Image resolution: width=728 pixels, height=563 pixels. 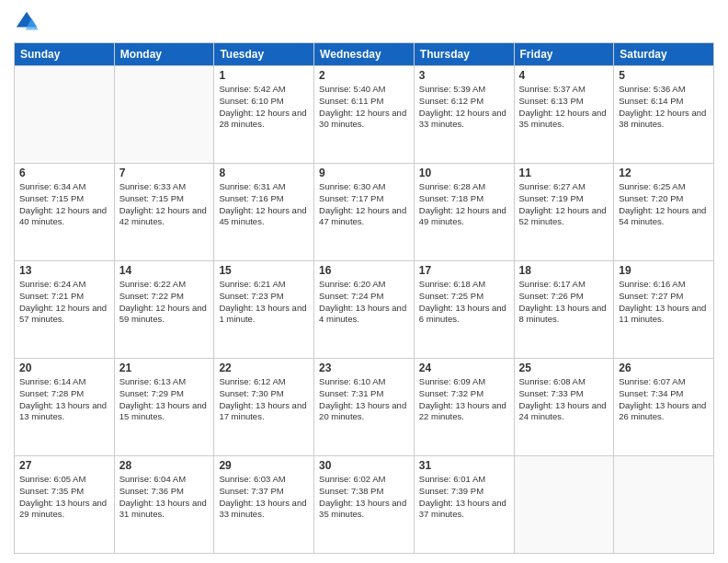 I want to click on day-detail: Sunrise: 6:30 AM Sunset: 7:17 PM Dayligh…, so click(x=364, y=204).